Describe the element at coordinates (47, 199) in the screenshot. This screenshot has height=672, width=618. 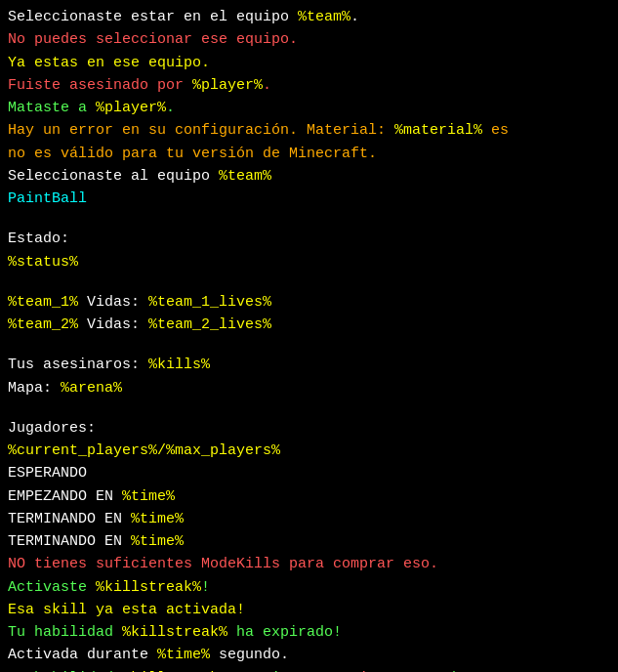
I see `text-segment: PaintBall` at that location.